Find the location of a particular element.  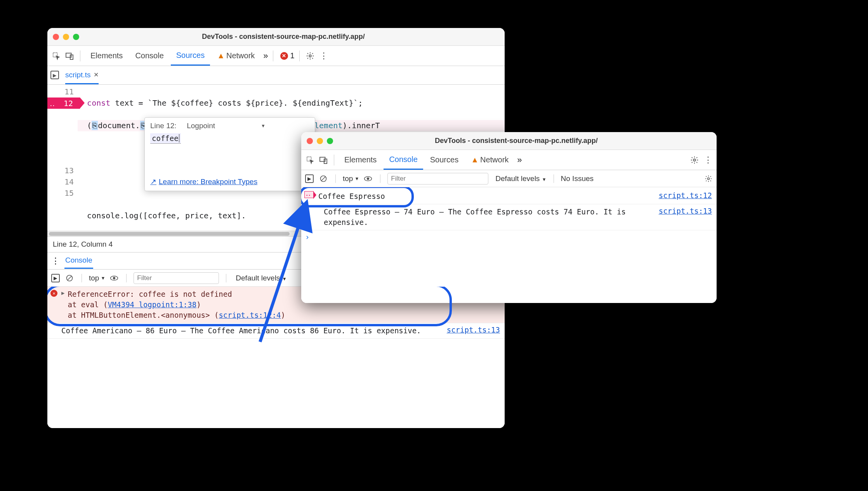

file-tabs: ▸ script.ts ✕ is located at coordinates (276, 75).